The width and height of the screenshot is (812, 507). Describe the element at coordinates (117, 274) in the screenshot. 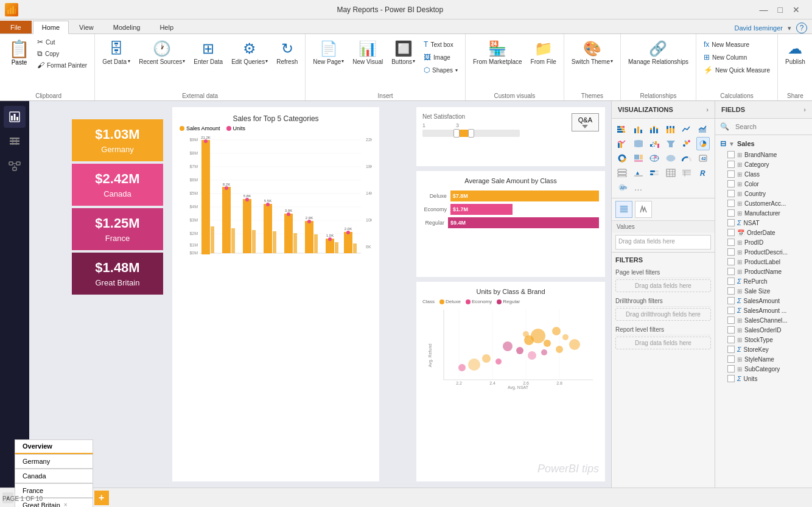

I see `kpi-card-great-britain: $1.48M Great Britain` at that location.